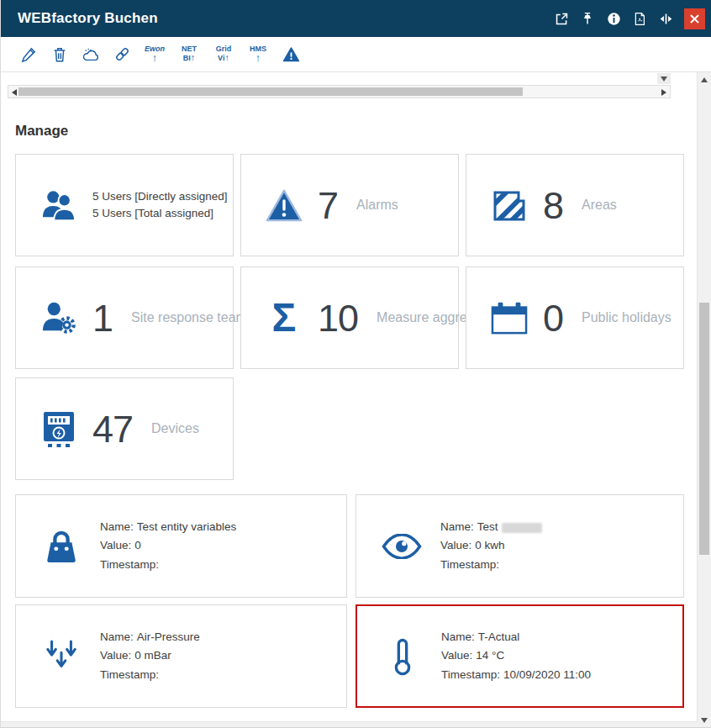 The height and width of the screenshot is (728, 711). Describe the element at coordinates (350, 205) in the screenshot. I see `tile-alarms: 7 Alarms` at that location.